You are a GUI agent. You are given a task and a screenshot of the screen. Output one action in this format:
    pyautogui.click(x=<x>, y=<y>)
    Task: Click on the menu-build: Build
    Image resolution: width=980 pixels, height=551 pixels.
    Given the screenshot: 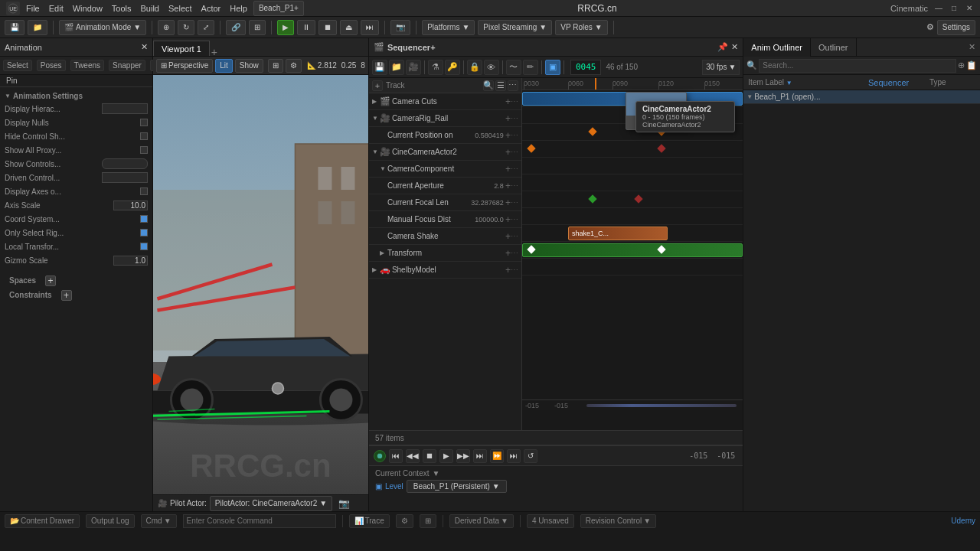 What is the action you would take?
    pyautogui.click(x=150, y=8)
    